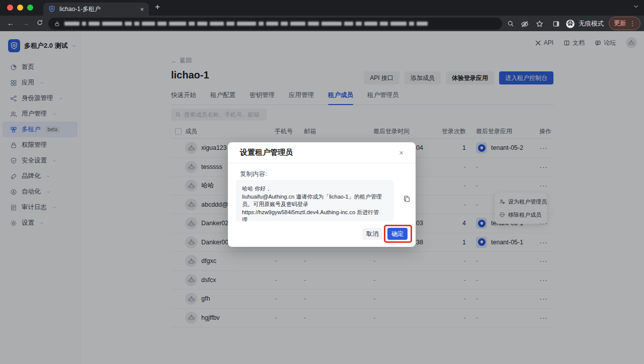 The width and height of the screenshot is (644, 364). What do you see at coordinates (397, 234) in the screenshot?
I see `confirm-button: 确定` at bounding box center [397, 234].